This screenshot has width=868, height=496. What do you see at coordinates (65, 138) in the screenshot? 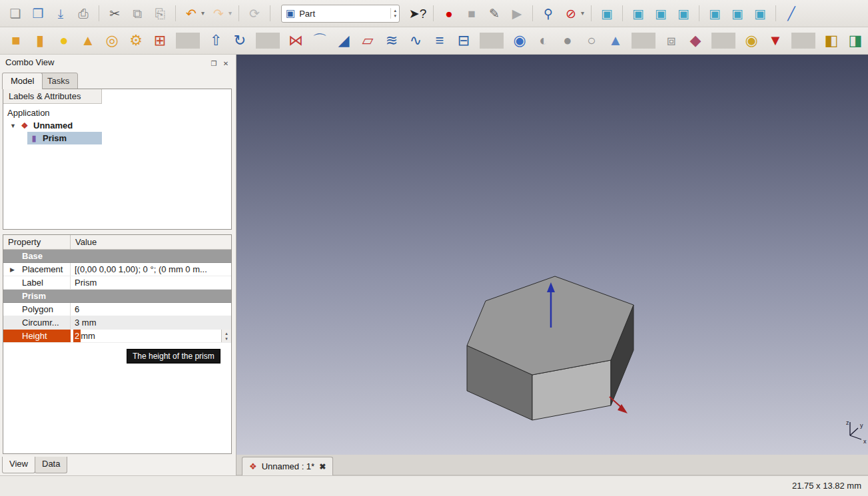
I see `tree-item-prism: ▮ Prism` at bounding box center [65, 138].